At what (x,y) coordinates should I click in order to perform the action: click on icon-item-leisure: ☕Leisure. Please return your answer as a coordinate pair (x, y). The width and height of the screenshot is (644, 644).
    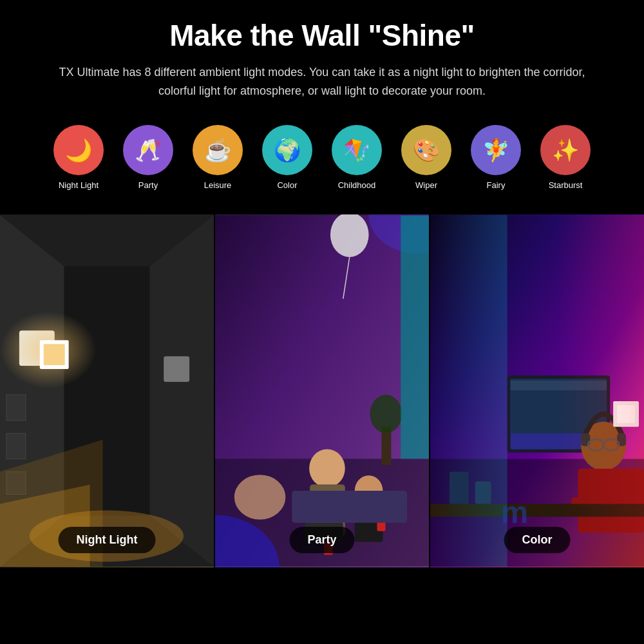
    Looking at the image, I should click on (218, 157).